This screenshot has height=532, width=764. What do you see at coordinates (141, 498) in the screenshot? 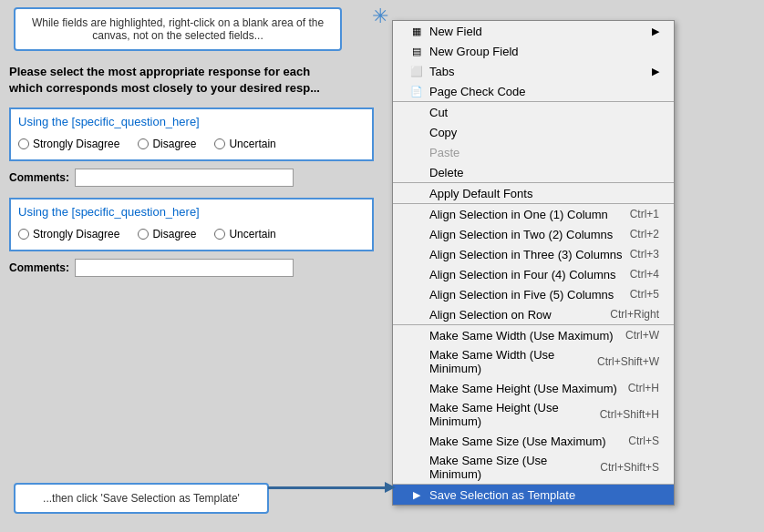
I see `callout-bottom-text: ...then click 'Save Selection as Templat…` at bounding box center [141, 498].